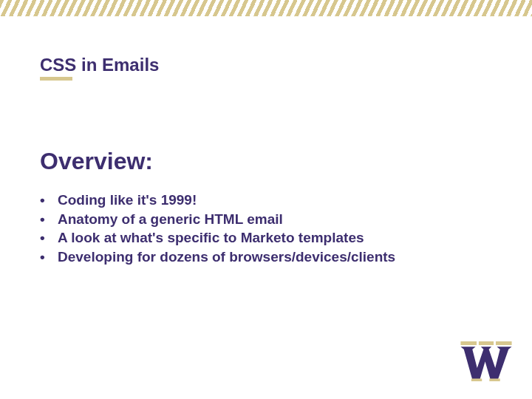 This screenshot has height=399, width=532. Describe the element at coordinates (266, 8) in the screenshot. I see `top-pattern-band` at that location.